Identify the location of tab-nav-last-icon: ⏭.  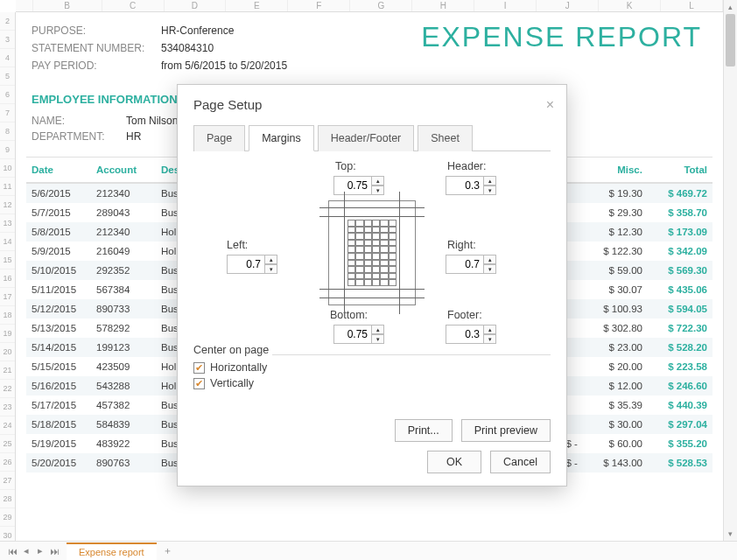
(54, 551).